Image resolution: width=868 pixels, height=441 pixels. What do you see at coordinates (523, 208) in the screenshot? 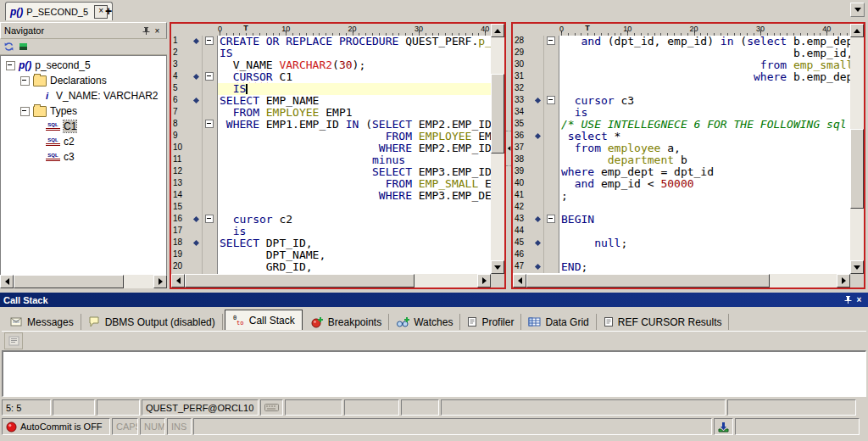
I see `line-number: 42` at bounding box center [523, 208].